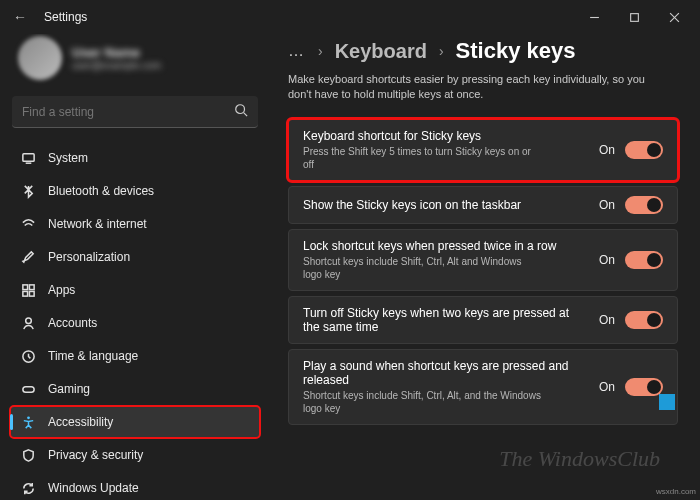 The width and height of the screenshot is (700, 500). Describe the element at coordinates (28, 257) in the screenshot. I see `brush-icon` at that location.